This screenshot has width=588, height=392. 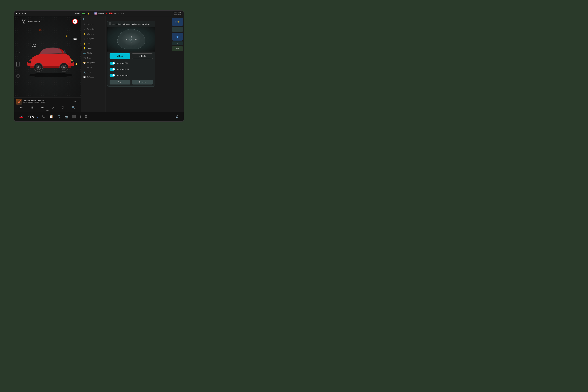 What do you see at coordinates (18, 64) in the screenshot?
I see `car-door-icon` at bounding box center [18, 64].